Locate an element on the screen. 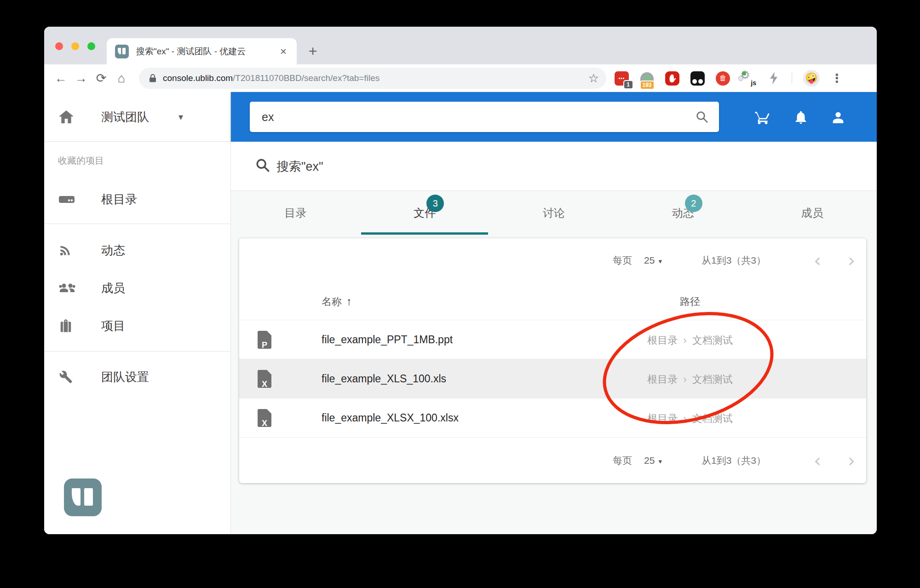 This screenshot has width=920, height=588. cleaner-extension-icon: 🗑 is located at coordinates (723, 78).